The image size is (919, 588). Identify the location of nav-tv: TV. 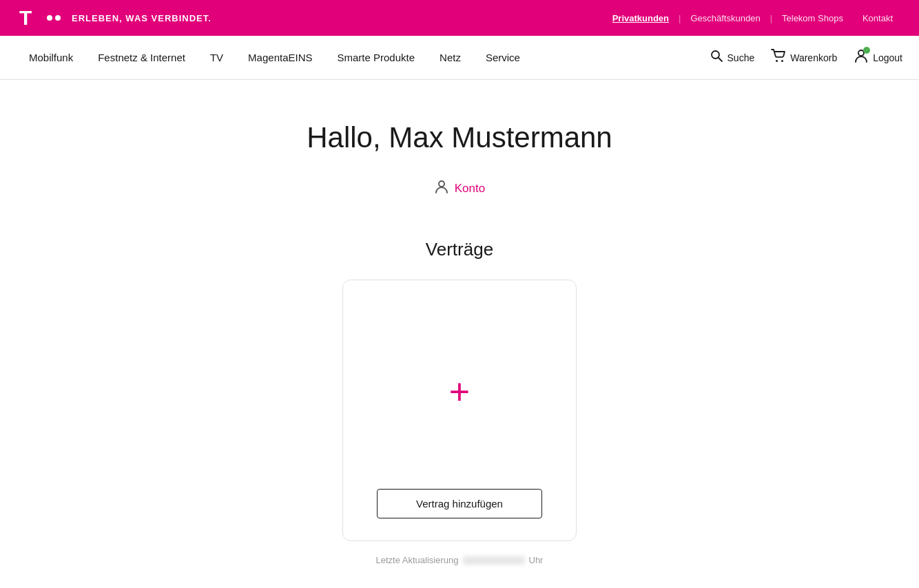
(216, 58).